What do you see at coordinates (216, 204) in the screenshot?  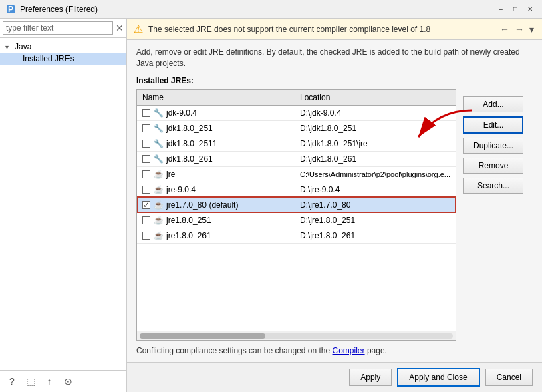 I see `row-name-cell: ☕ jre1.7.0_80 (default)` at bounding box center [216, 204].